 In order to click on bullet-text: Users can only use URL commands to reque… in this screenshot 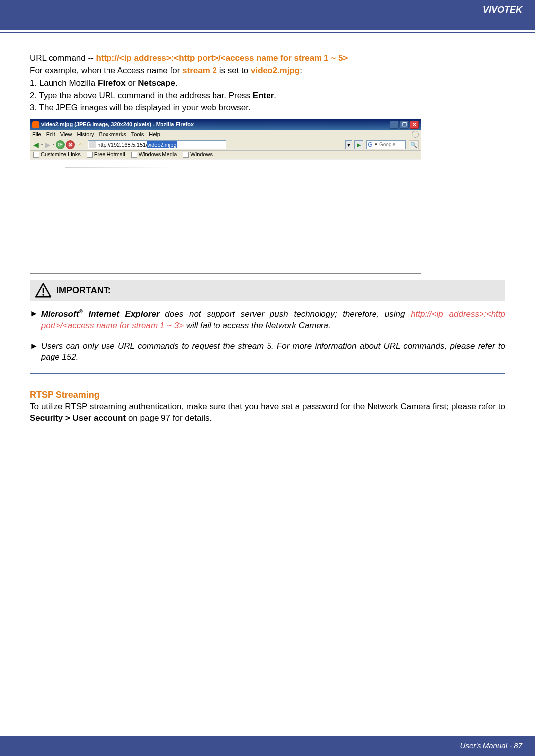, I will do `click(273, 352)`.